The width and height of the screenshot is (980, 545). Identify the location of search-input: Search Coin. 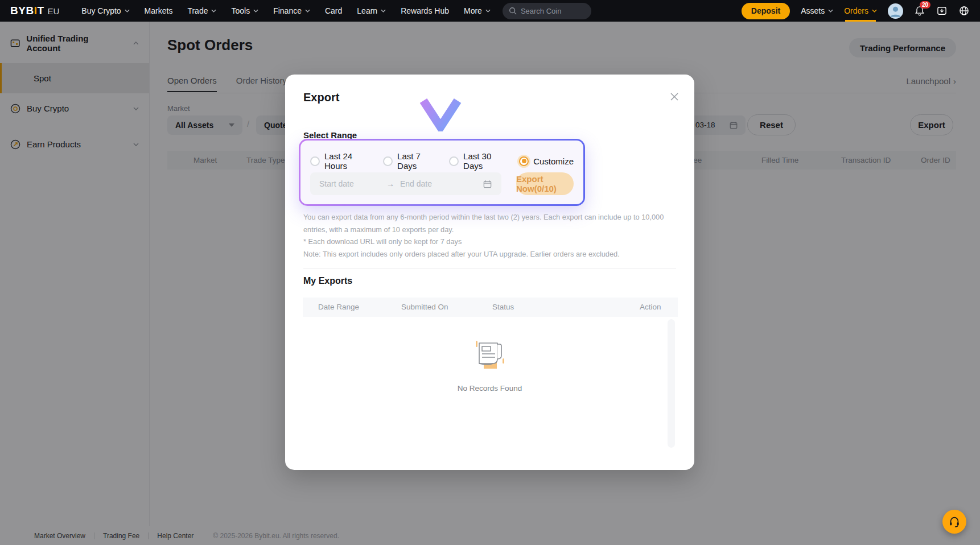
(547, 11).